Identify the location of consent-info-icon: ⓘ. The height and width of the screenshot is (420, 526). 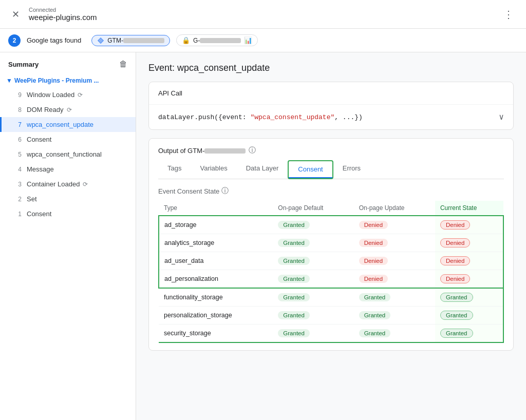
(225, 191).